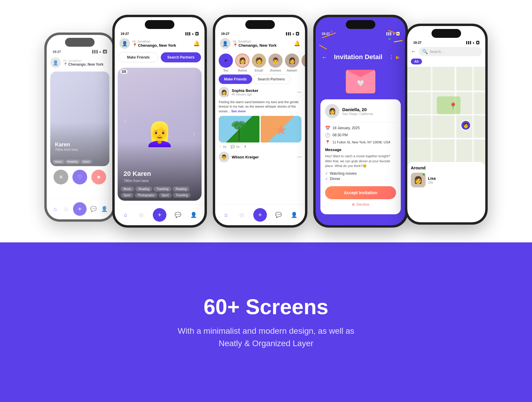 The width and height of the screenshot is (532, 402). What do you see at coordinates (142, 174) in the screenshot?
I see `card-name-text: Karen` at bounding box center [142, 174].